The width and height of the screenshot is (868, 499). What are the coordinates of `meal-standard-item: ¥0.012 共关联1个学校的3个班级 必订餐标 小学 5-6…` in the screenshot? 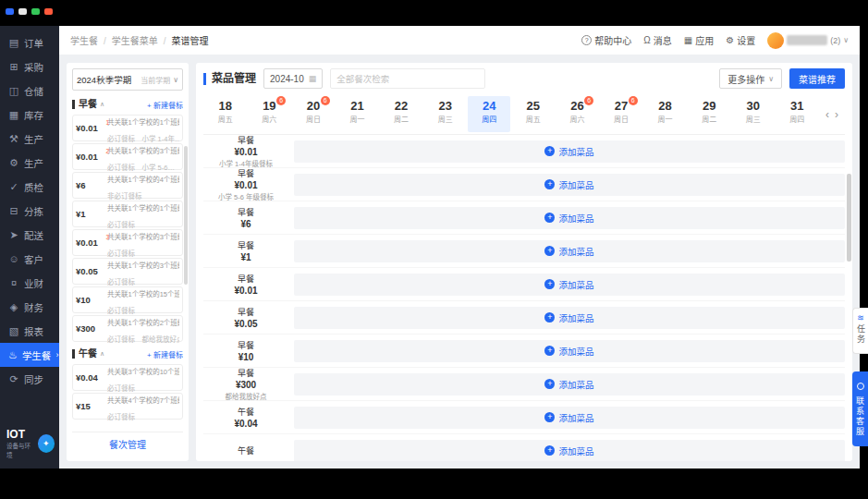 It's located at (128, 157).